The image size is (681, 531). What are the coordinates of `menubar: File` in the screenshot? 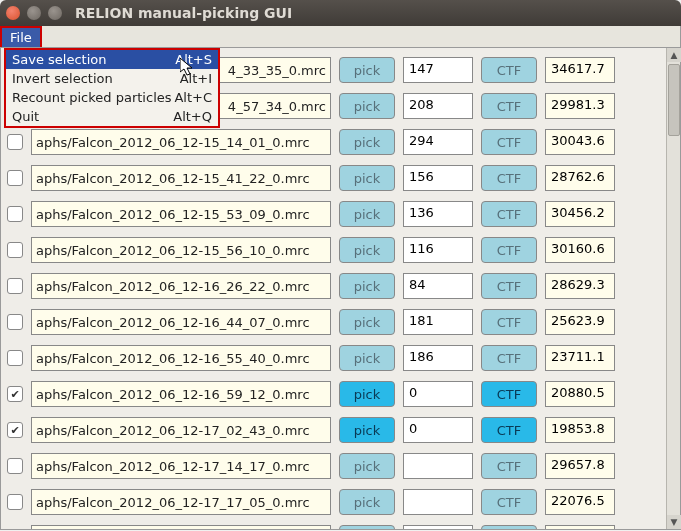 It's located at (340, 37).